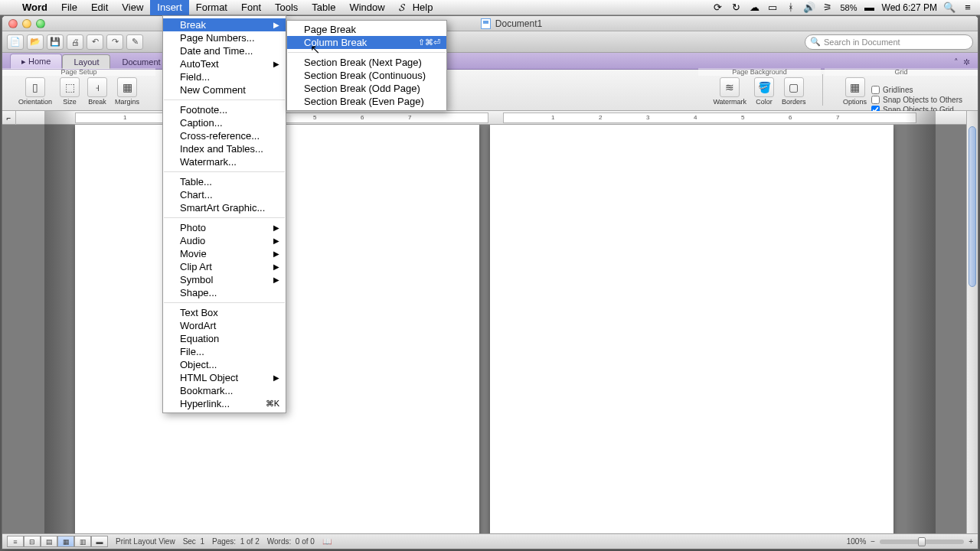 This screenshot has width=980, height=551. Describe the element at coordinates (70, 92) in the screenshot. I see `size-button: ⬚Size` at that location.